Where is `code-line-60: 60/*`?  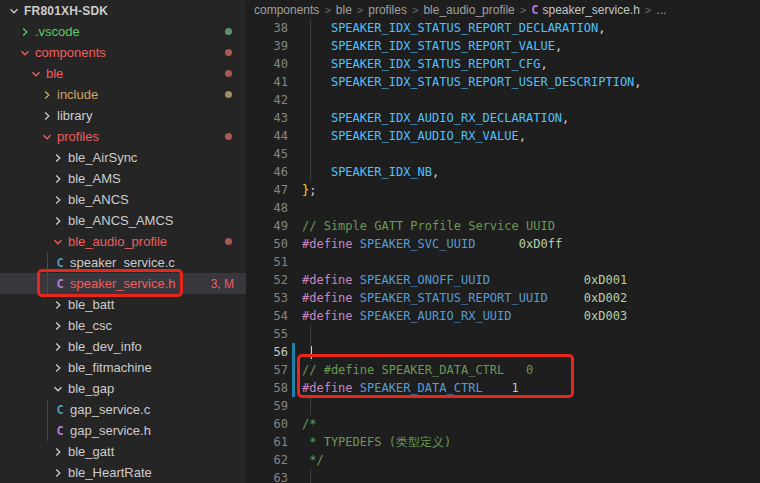
code-line-60: 60/* is located at coordinates (503, 424).